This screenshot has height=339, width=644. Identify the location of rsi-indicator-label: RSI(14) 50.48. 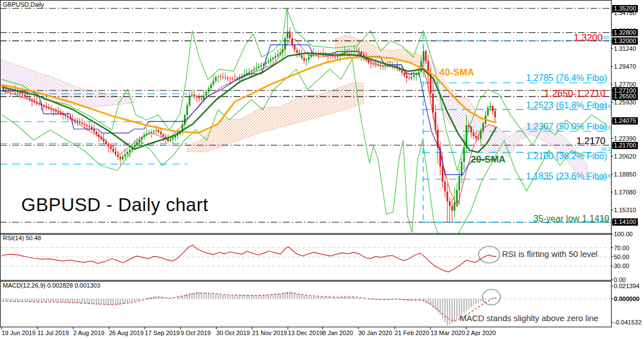
(22, 238).